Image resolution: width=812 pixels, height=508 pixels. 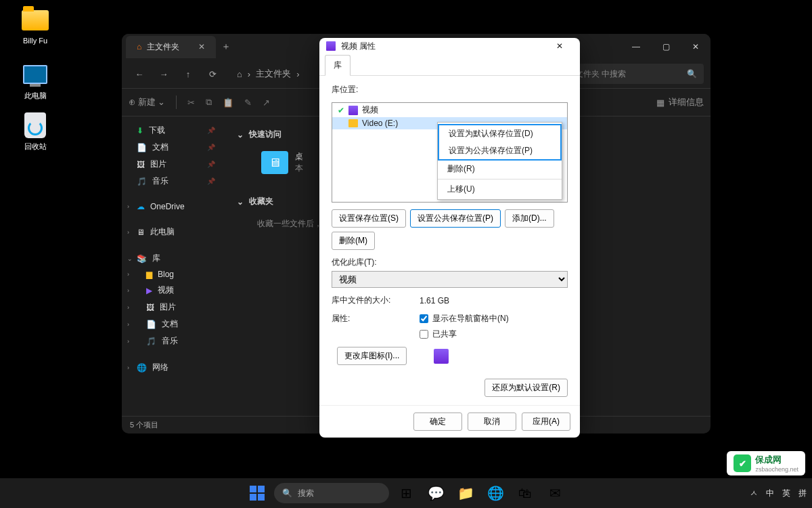 What do you see at coordinates (248, 103) in the screenshot?
I see `rename-icon: ✎` at bounding box center [248, 103].